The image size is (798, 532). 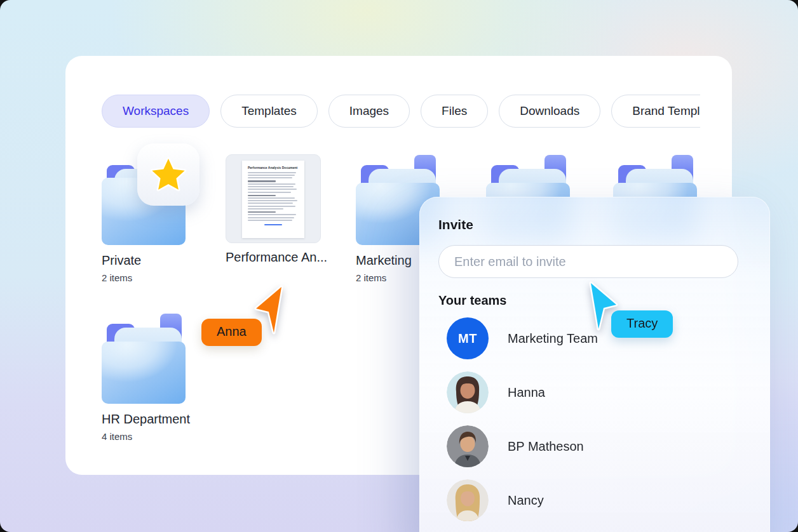 I want to click on tab-images: Images, so click(x=369, y=111).